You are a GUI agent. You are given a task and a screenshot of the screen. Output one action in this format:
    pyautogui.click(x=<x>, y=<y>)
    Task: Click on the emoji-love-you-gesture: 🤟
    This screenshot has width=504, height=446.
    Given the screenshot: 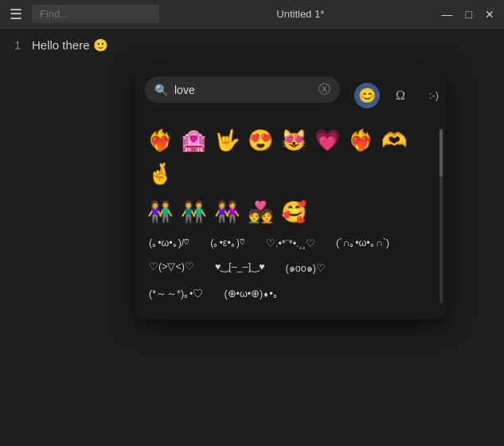 What is the action you would take?
    pyautogui.click(x=227, y=140)
    